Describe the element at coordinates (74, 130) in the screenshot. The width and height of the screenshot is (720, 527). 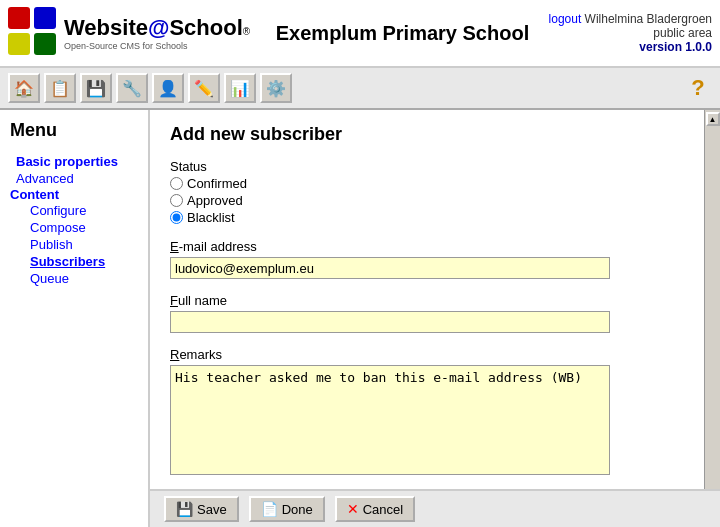
I see `menu-title: Menu` at that location.